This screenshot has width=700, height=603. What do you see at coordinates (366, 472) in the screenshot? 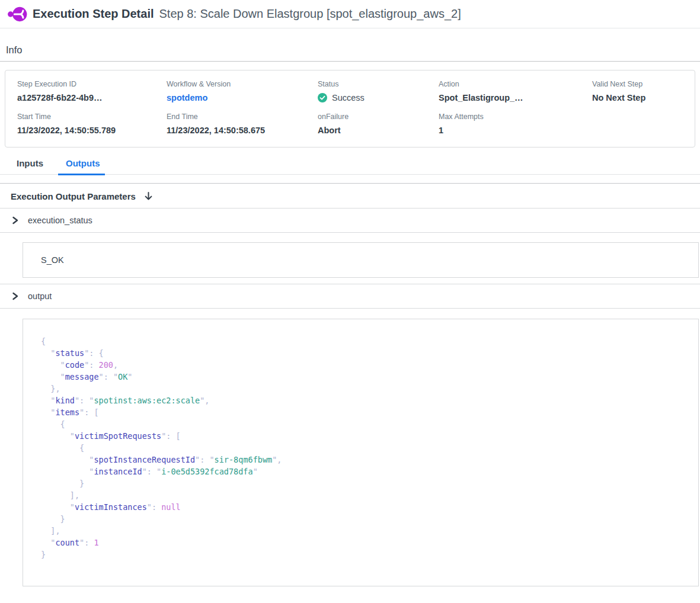
I see `code-line: "instanceId": "i-0e5d5392fcad78dfa"` at bounding box center [366, 472].